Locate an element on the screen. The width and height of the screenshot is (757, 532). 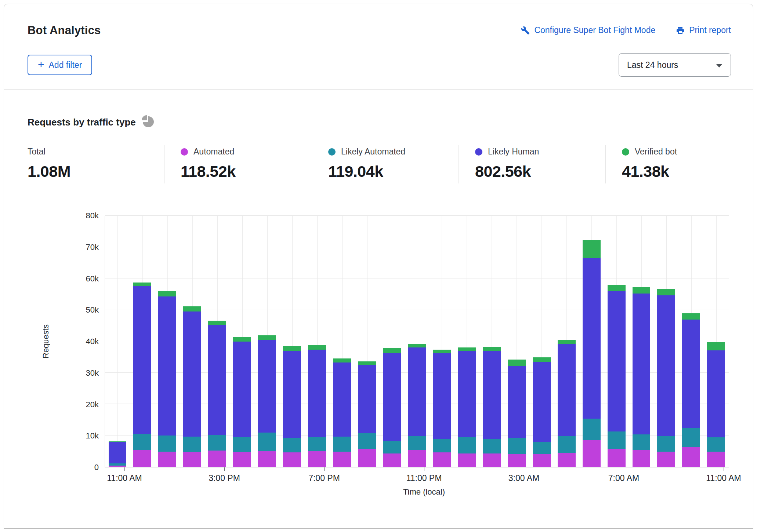
wrench-icon is located at coordinates (525, 30).